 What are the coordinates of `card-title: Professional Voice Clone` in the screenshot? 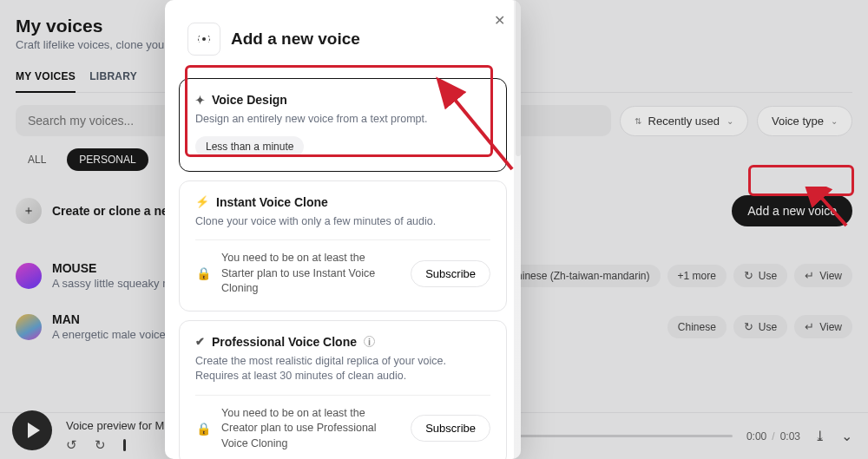 It's located at (285, 342).